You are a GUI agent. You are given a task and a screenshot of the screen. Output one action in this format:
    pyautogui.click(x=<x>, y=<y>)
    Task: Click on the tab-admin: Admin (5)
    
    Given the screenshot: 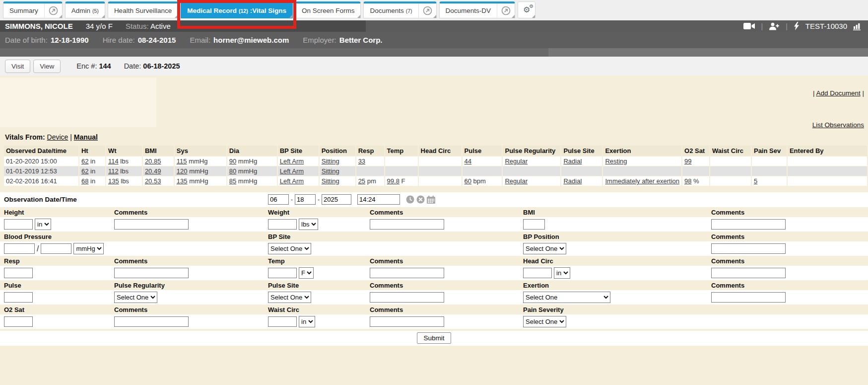 What is the action you would take?
    pyautogui.click(x=85, y=10)
    